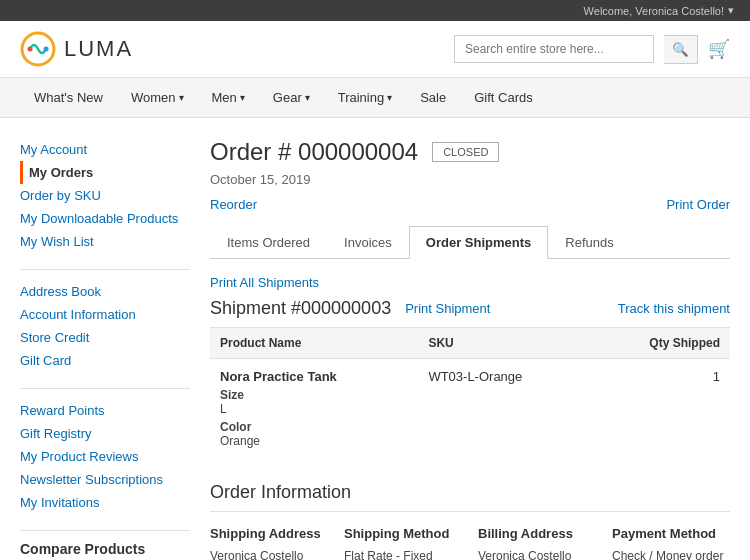 The height and width of the screenshot is (560, 750). I want to click on sidebar-item-address-book: Address Book, so click(105, 292).